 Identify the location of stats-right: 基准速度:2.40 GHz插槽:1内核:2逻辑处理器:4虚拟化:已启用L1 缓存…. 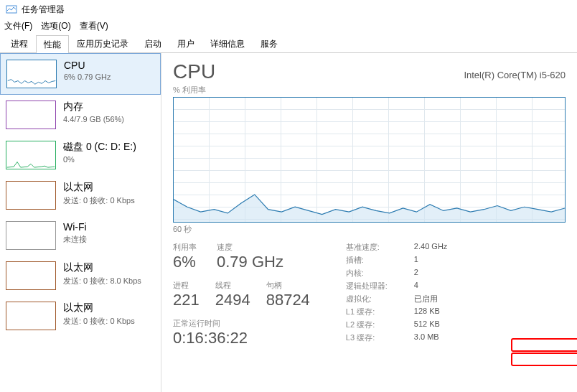
(396, 294).